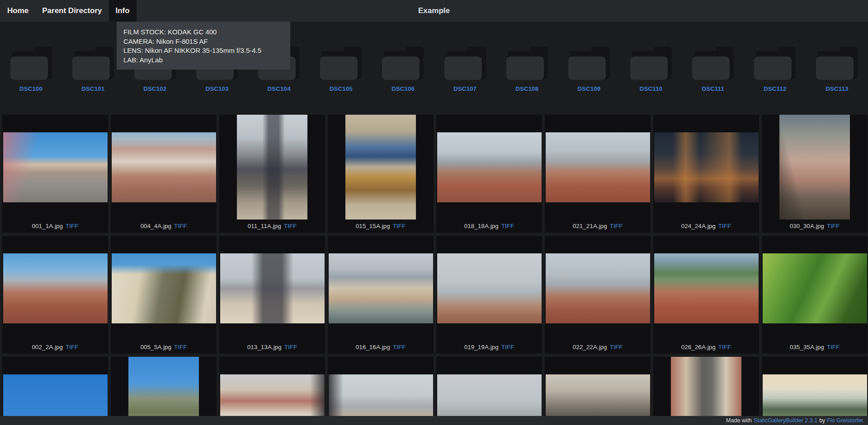 The height and width of the screenshot is (425, 868). Describe the element at coordinates (18, 11) in the screenshot. I see `nav-item-home: Home` at that location.